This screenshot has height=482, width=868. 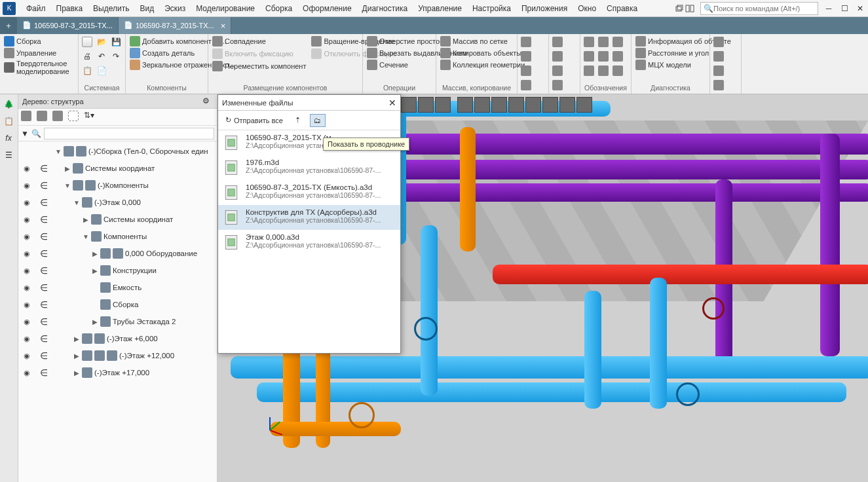 What do you see at coordinates (118, 253) in the screenshot?
I see `tree-row: ▶0,000 Оборудование` at bounding box center [118, 253].